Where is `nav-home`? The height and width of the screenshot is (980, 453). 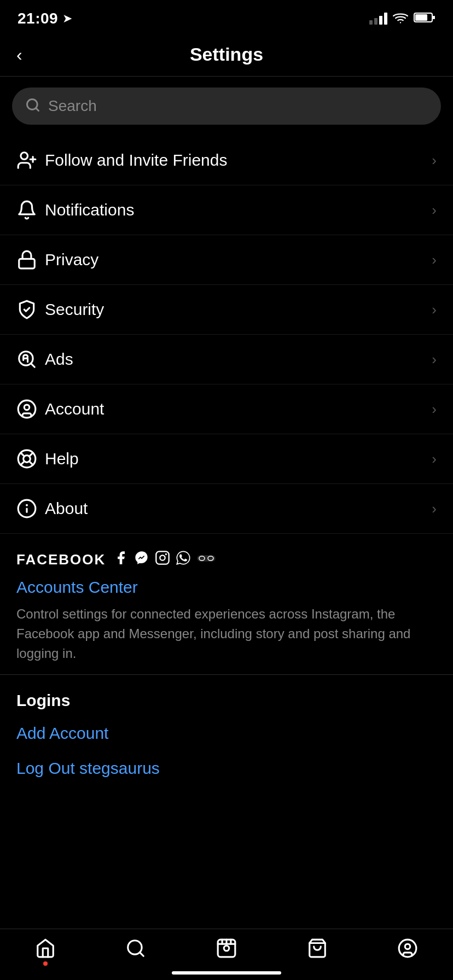 nav-home is located at coordinates (45, 950).